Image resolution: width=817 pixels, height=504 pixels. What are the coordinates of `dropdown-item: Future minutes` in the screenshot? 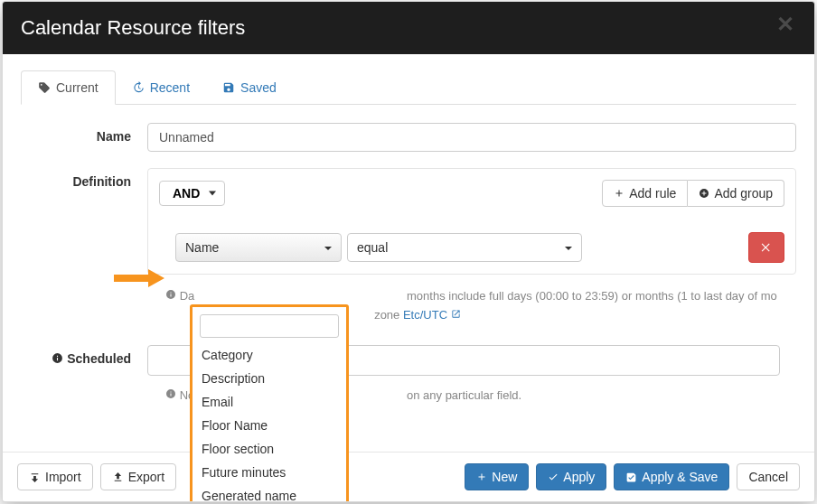 It's located at (269, 472).